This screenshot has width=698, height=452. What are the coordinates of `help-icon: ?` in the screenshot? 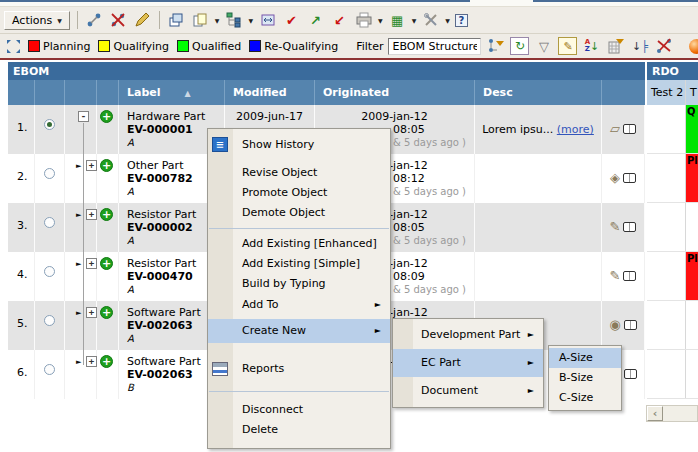 It's located at (462, 20).